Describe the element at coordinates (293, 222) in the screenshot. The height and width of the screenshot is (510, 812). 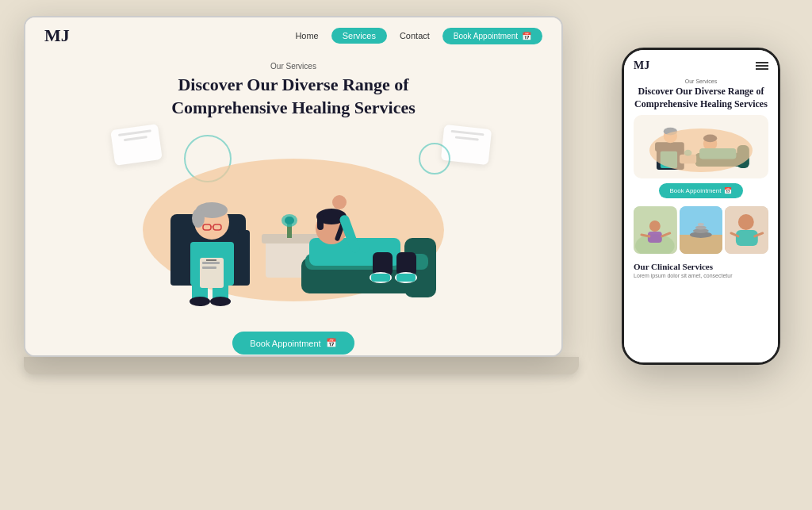
I see `therapy-illustration` at that location.